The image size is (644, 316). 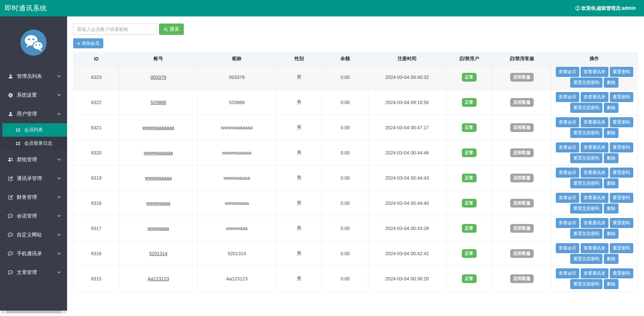 What do you see at coordinates (158, 254) in the screenshot?
I see `account-link: 5201314` at bounding box center [158, 254].